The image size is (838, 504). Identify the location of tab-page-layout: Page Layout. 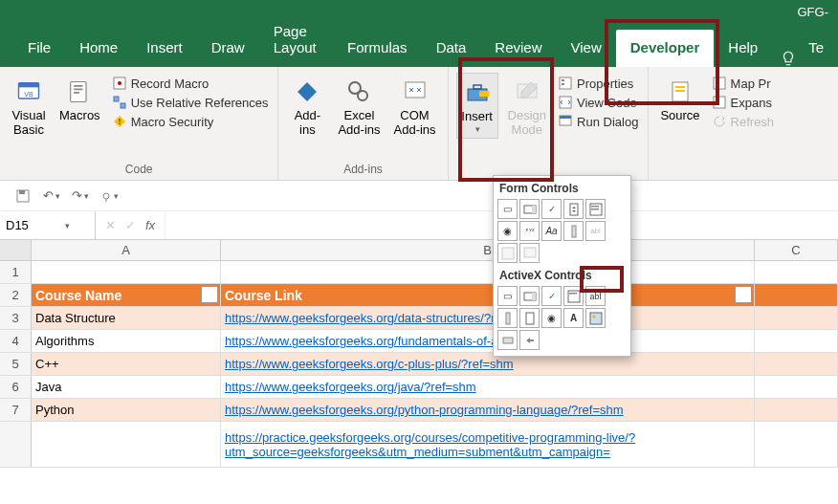
(297, 40).